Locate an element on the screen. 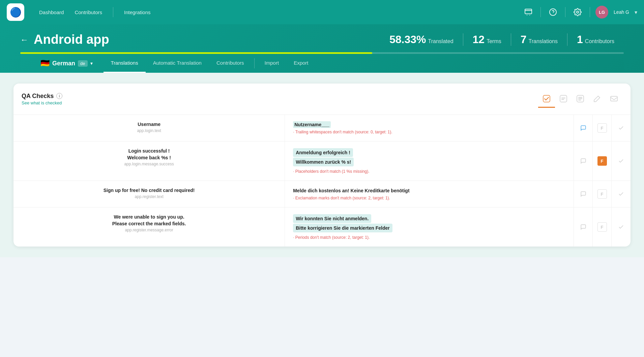  stat-translations: 7 Translations is located at coordinates (539, 40).